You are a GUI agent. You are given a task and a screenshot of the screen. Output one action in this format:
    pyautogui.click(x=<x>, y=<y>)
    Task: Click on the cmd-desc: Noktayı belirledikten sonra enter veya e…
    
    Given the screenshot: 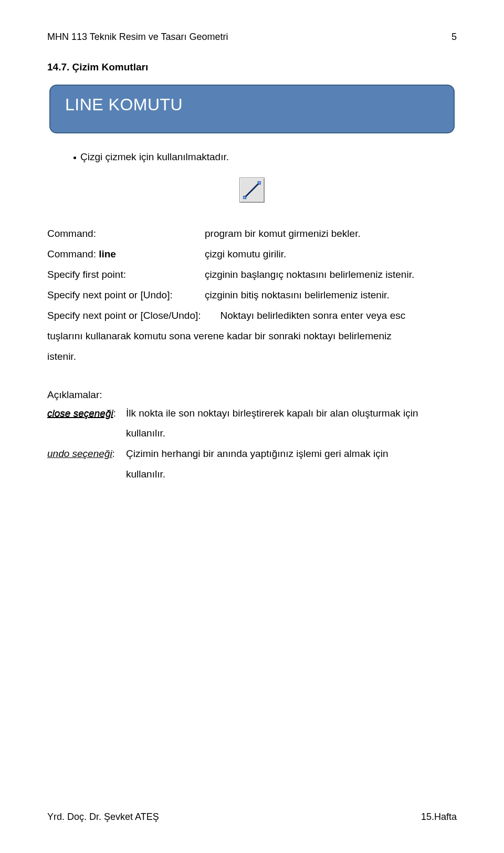 What is the action you would take?
    pyautogui.click(x=313, y=315)
    